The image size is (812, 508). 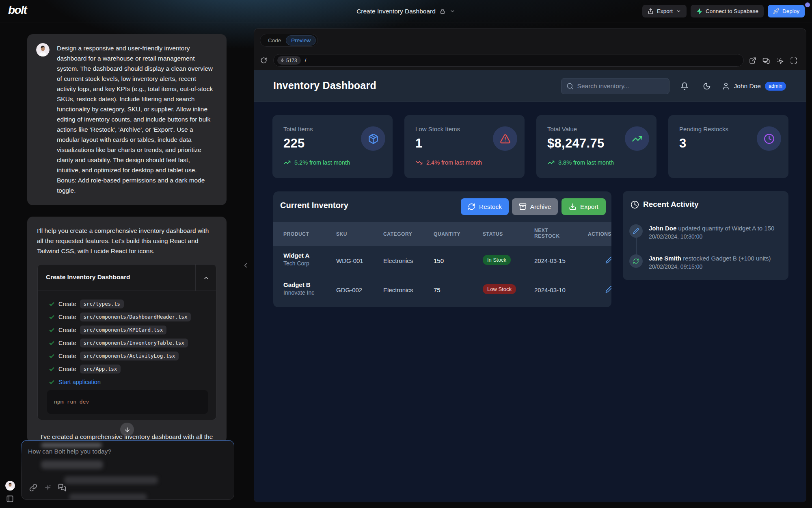 What do you see at coordinates (535, 206) in the screenshot?
I see `archive-button: Archive` at bounding box center [535, 206].